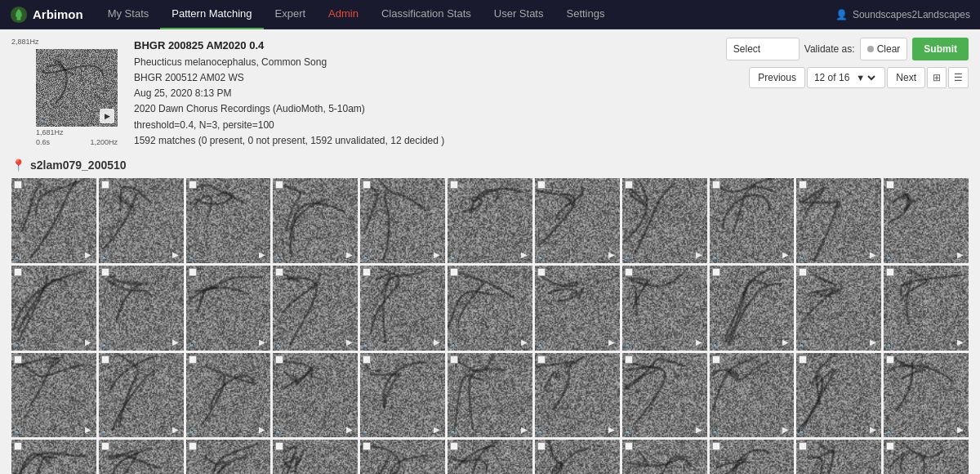  What do you see at coordinates (426, 15) in the screenshot?
I see `nav-item-classification-stats: Classification Stats` at bounding box center [426, 15].